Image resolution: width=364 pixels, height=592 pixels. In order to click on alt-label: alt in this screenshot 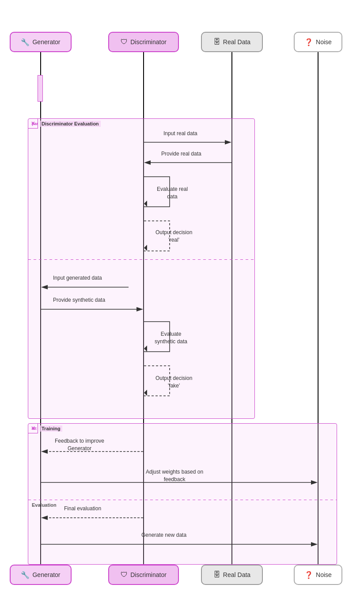, I will do `click(34, 429)`.